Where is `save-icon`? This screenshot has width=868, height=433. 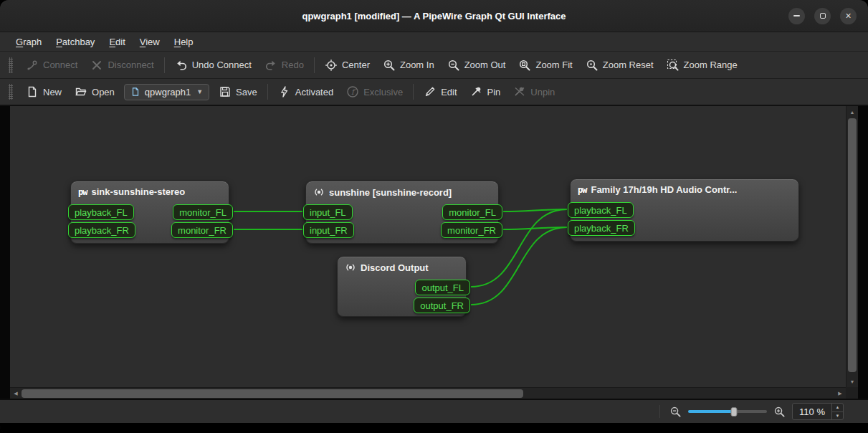 save-icon is located at coordinates (225, 92).